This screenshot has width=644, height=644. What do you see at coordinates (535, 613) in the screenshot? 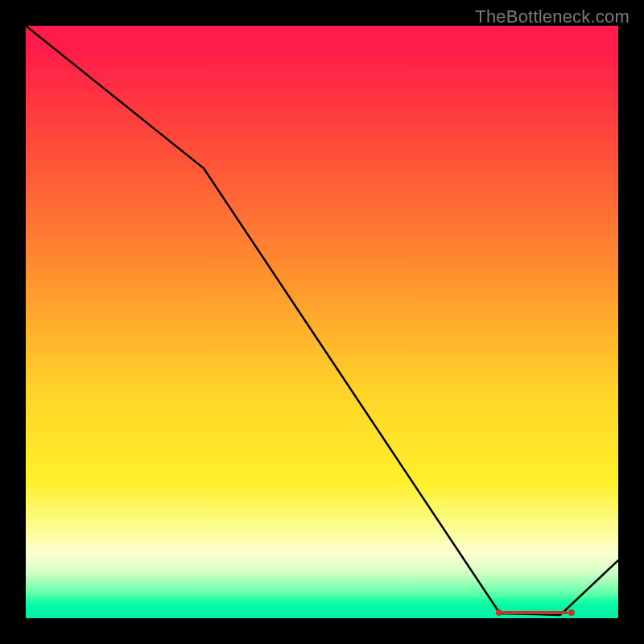
I see `marker-band` at bounding box center [535, 613].